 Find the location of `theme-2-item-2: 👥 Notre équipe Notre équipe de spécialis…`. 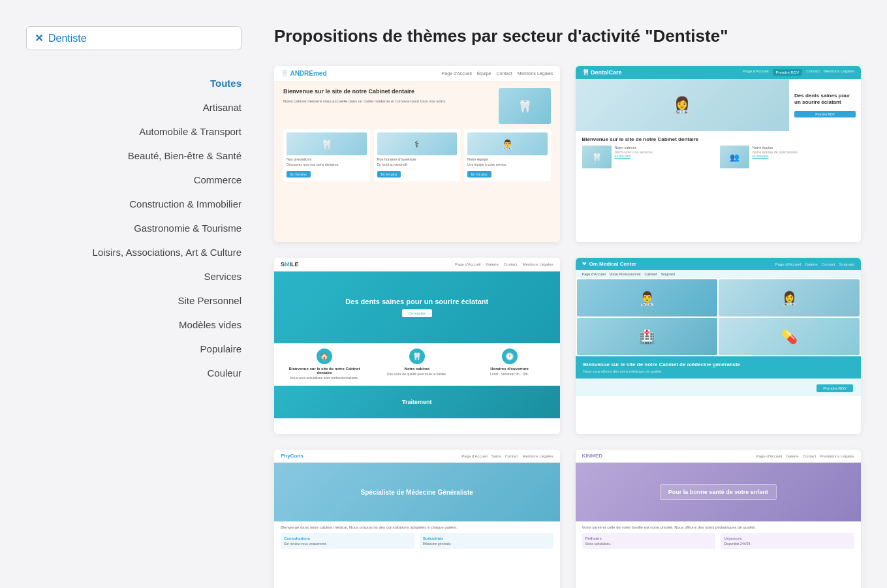

theme-2-item-2: 👥 Notre équipe Notre équipe de spécialis… is located at coordinates (787, 157).